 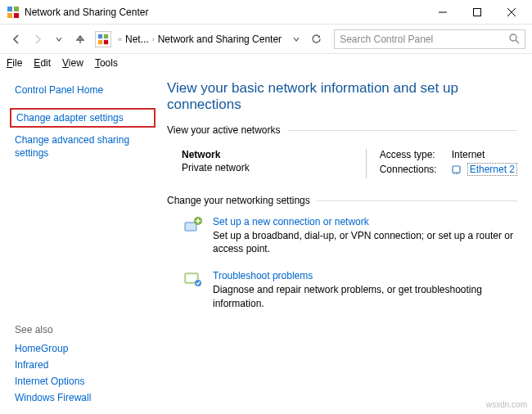 I want to click on network-type: Private network, so click(x=273, y=168).